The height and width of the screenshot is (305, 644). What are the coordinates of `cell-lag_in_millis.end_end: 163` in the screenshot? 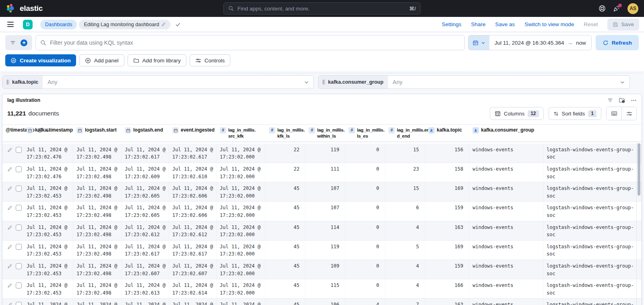 It's located at (447, 302).